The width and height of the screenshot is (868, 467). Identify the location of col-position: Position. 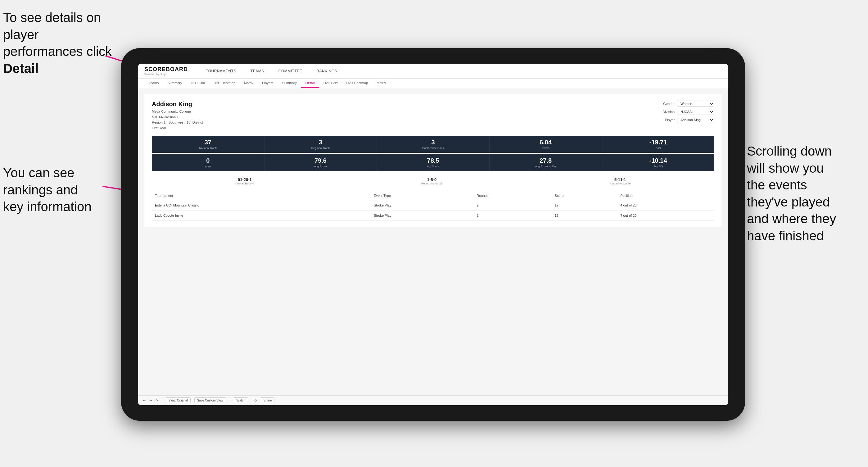
(666, 196).